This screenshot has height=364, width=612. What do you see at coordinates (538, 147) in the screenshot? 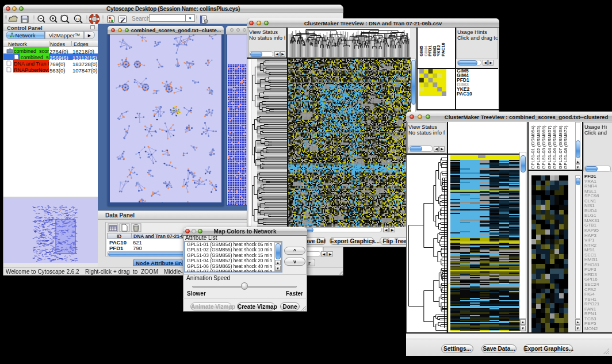
I see `svg-text: GPL51-02 (GSM855)` at bounding box center [538, 147].